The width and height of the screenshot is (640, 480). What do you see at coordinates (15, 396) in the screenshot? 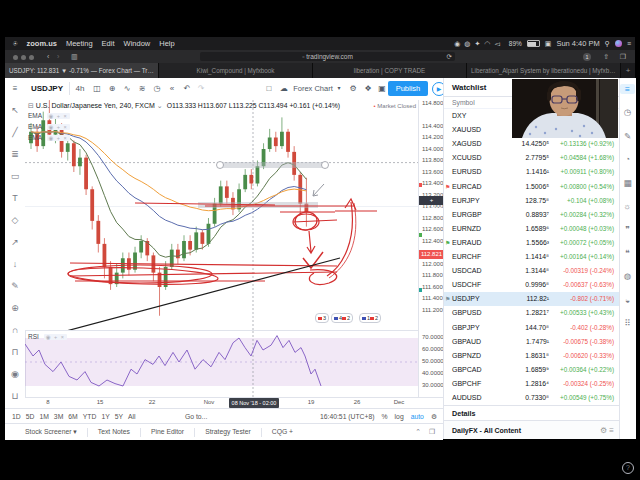
I see `trash-icon: ⊔` at bounding box center [15, 396].